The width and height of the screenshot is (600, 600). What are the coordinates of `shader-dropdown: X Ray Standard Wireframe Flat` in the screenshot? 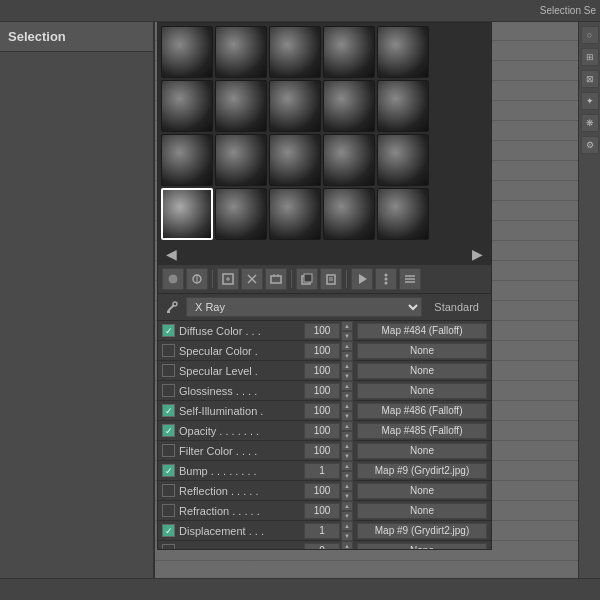 It's located at (304, 307).